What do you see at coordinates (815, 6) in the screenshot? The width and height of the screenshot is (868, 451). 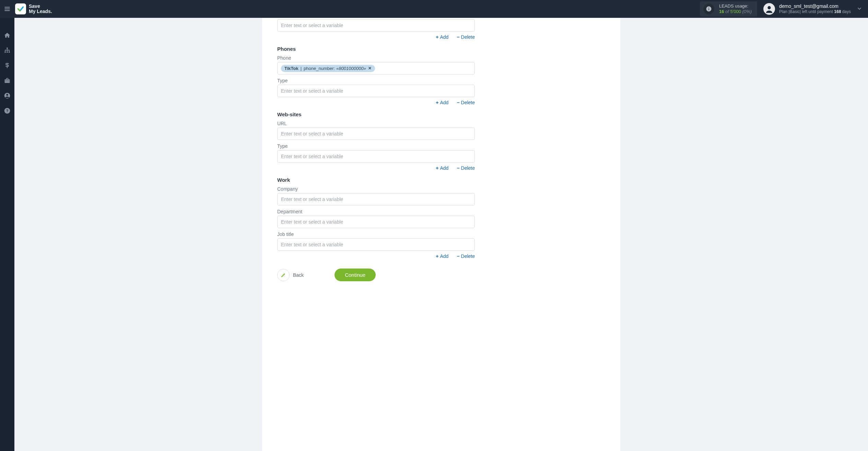 I see `user-email: demo_sml_test@gmail.com` at bounding box center [815, 6].